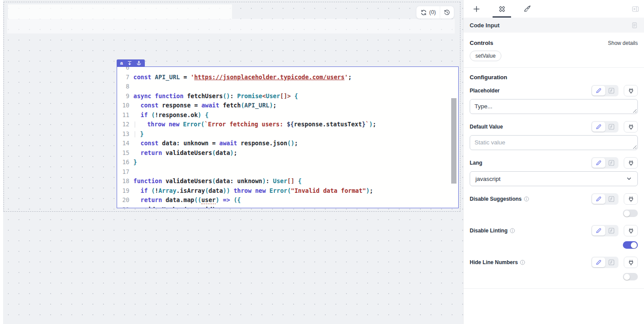  Describe the element at coordinates (139, 63) in the screenshot. I see `anchor-icon` at that location.